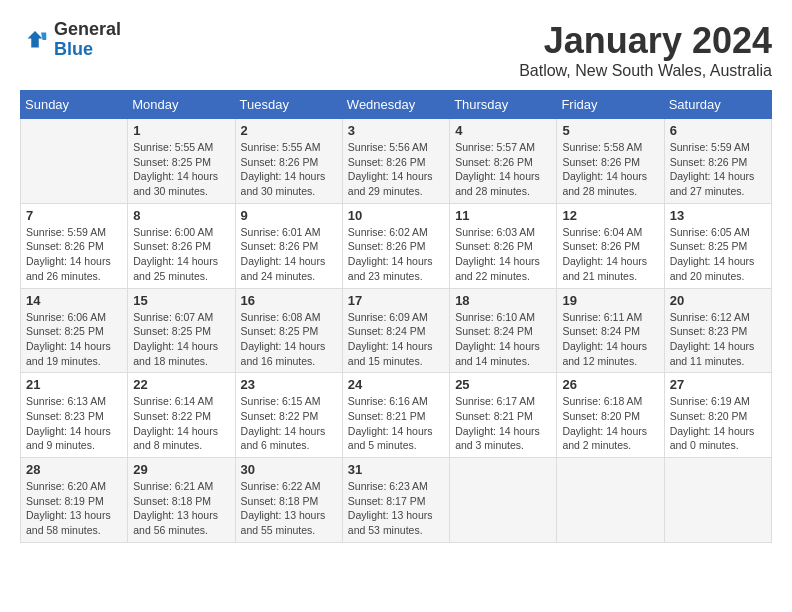  Describe the element at coordinates (396, 50) in the screenshot. I see `page-header: General Blue January 2024 Batlow, New So…` at that location.